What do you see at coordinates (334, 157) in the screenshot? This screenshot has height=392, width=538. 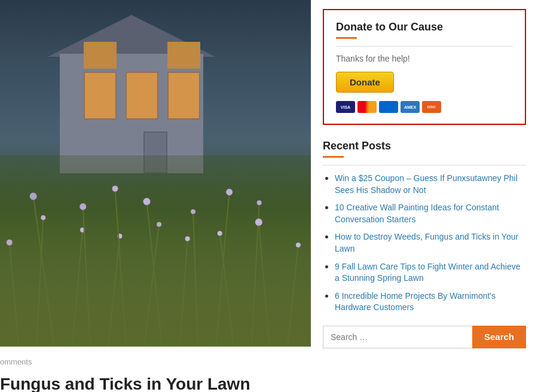 I see `recent-posts-divider` at bounding box center [334, 157].